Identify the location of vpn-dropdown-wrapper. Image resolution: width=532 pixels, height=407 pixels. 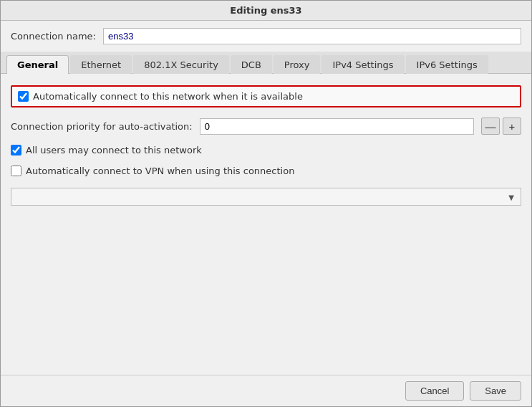
(266, 196).